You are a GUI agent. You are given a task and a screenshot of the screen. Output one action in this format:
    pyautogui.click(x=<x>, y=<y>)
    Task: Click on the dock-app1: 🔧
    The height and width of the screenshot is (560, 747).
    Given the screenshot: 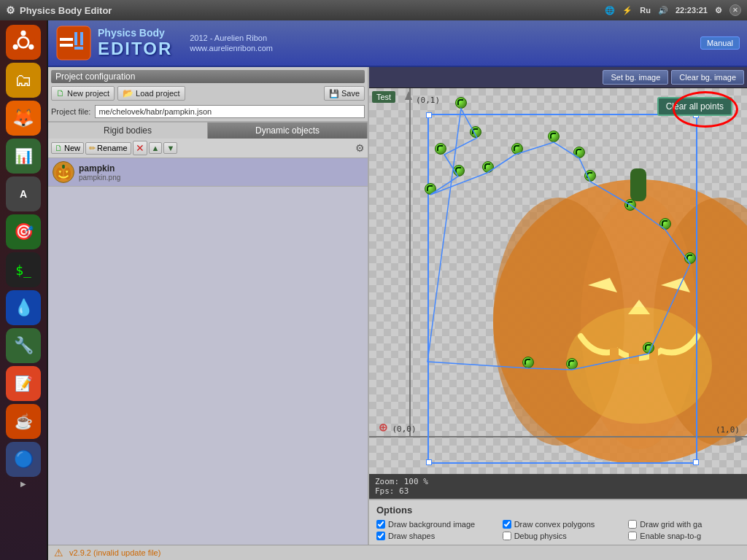 What is the action you would take?
    pyautogui.click(x=23, y=346)
    